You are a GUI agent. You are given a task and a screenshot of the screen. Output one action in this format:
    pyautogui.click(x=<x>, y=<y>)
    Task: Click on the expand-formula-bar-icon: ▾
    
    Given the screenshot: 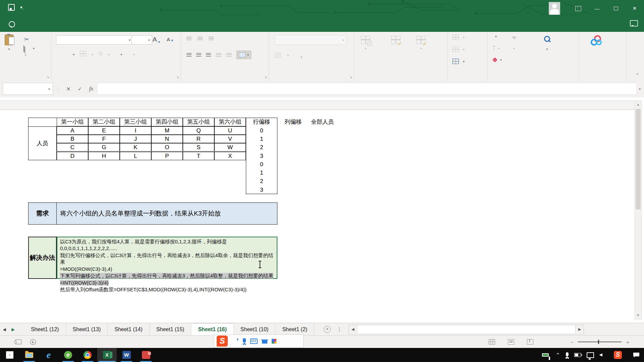 What is the action you would take?
    pyautogui.click(x=640, y=89)
    